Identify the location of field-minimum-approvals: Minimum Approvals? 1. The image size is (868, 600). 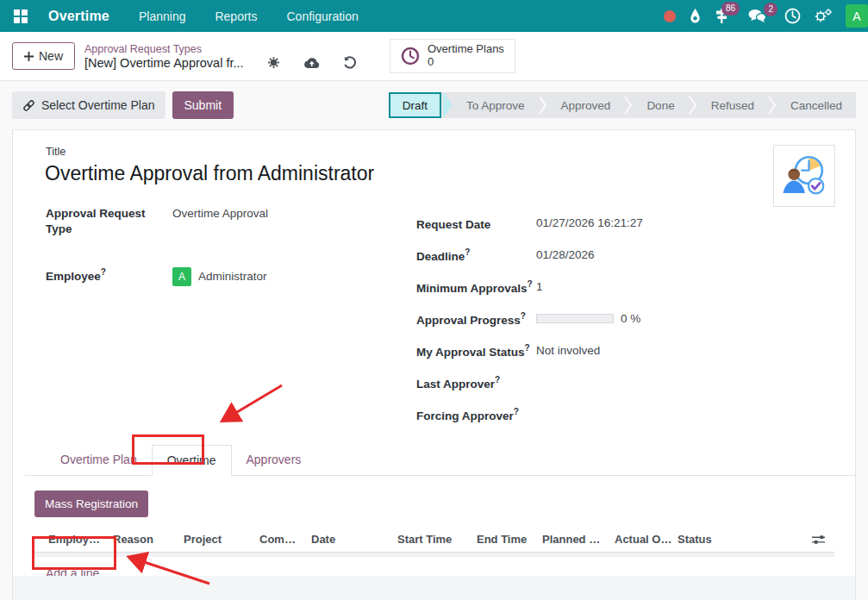
(626, 286).